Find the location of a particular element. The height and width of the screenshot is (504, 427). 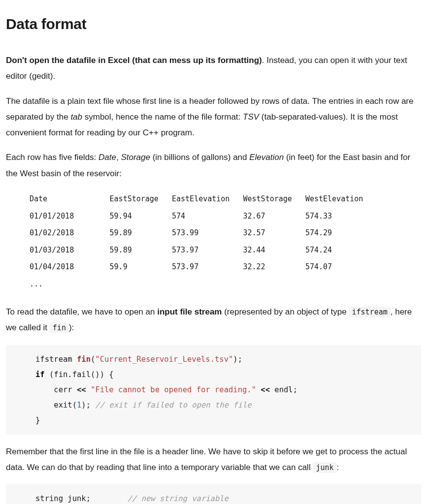

code-fin: fin is located at coordinates (59, 328).